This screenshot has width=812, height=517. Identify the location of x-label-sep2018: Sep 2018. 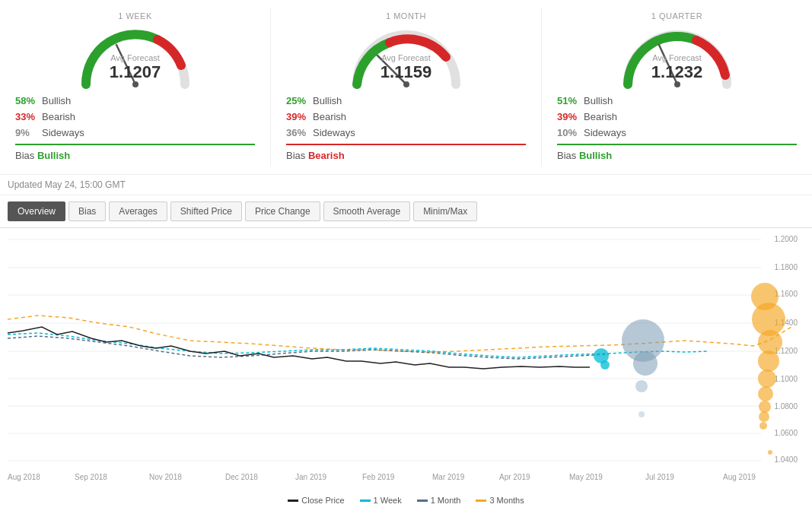
(91, 477).